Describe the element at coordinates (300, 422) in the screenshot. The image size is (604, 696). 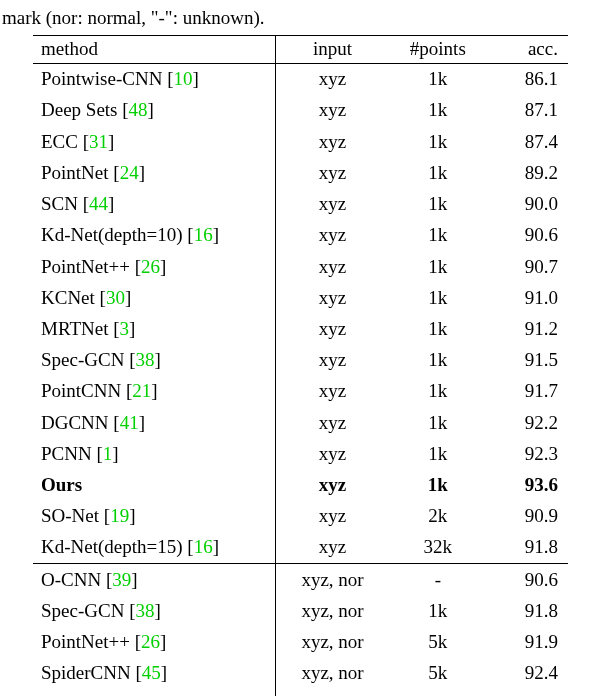
I see `table-row: DGCNN [41]xyz1k92.2` at that location.